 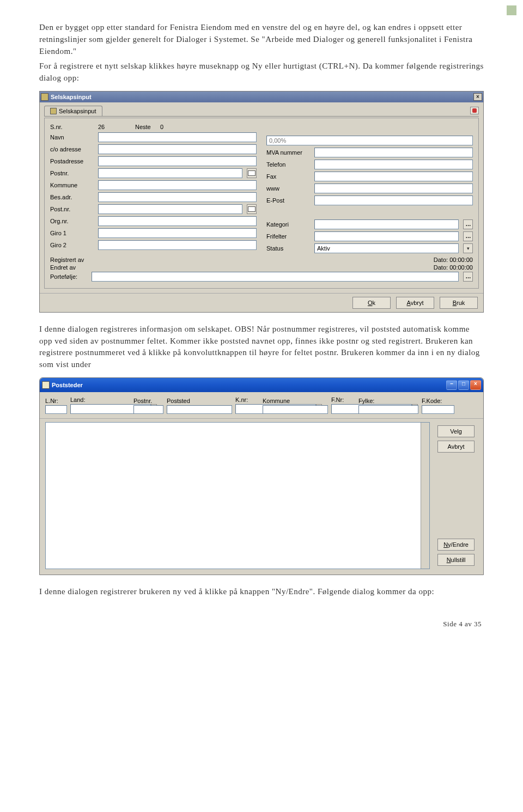 What do you see at coordinates (178, 149) in the screenshot?
I see `co-field` at bounding box center [178, 149].